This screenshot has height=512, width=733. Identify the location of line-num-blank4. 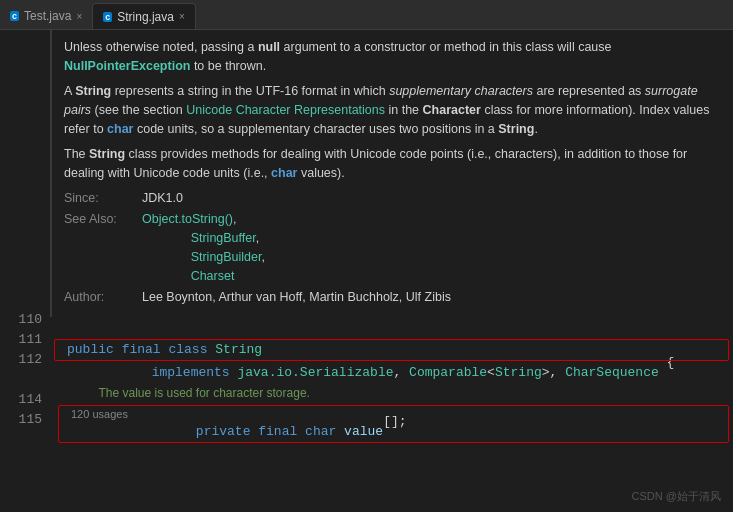
(25, 100).